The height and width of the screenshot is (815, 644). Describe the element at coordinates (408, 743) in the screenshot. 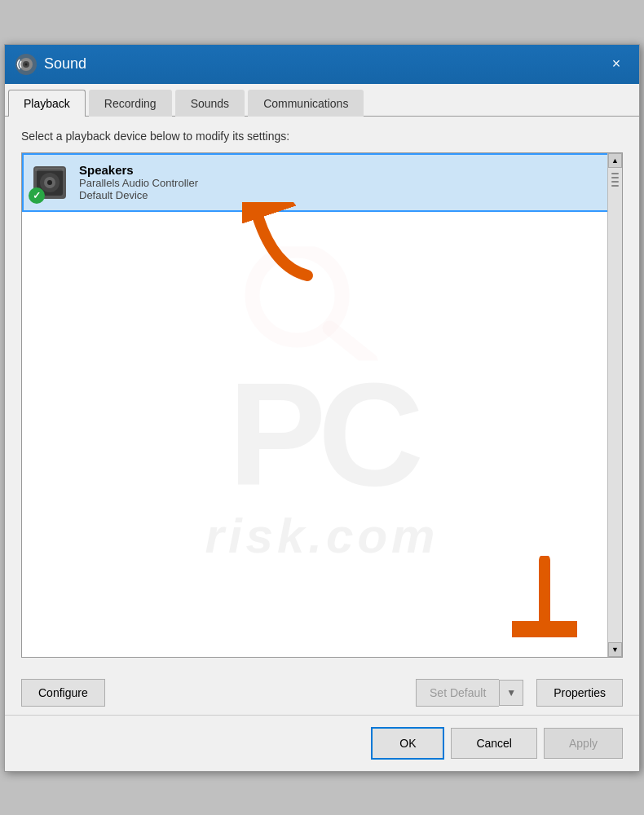

I see `ok-button: OK` at that location.